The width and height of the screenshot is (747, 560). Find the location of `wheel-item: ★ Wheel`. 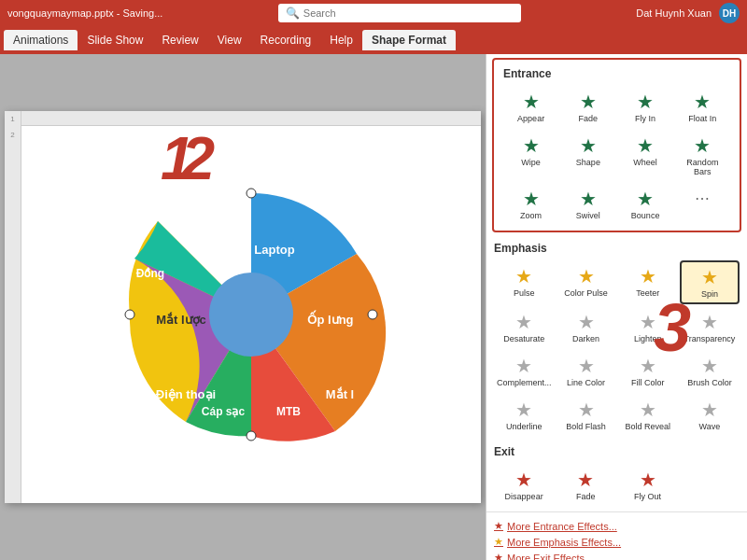

wheel-item: ★ Wheel is located at coordinates (646, 155).